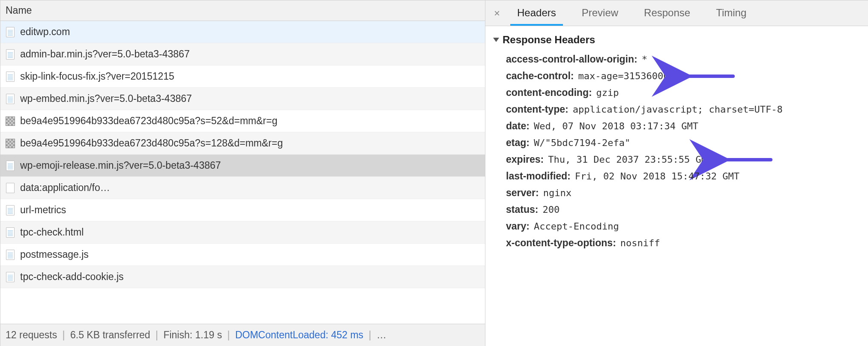  I want to click on header-key: vary:, so click(518, 226).